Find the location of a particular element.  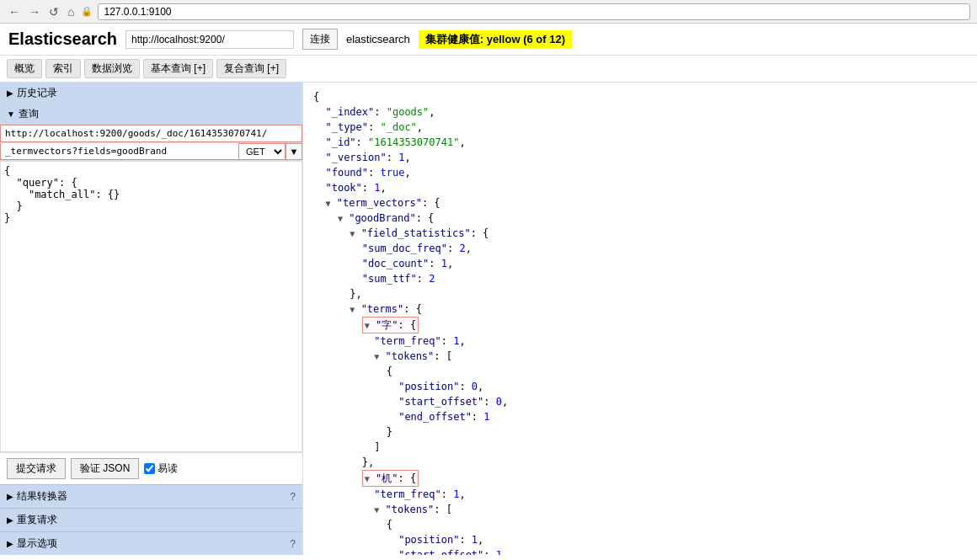

repeat-request-left: ▶ 重复请求 is located at coordinates (32, 520).